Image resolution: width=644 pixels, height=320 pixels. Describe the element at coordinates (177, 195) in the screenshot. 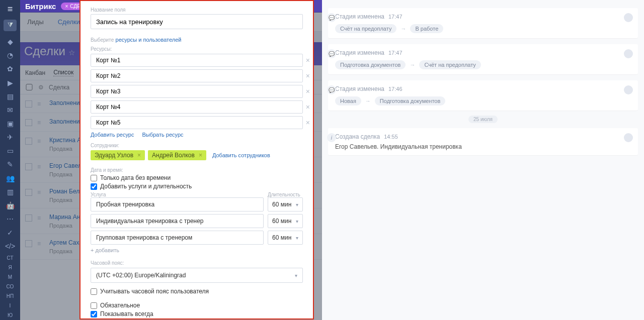

I see `service-col-label: Услуга` at that location.